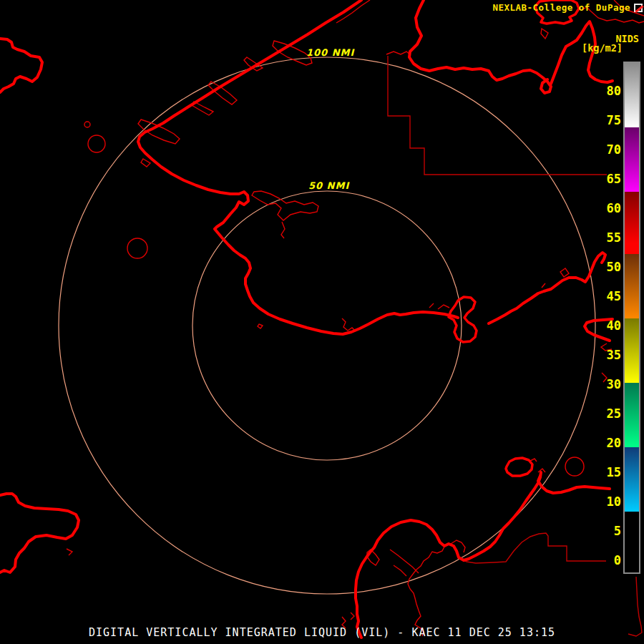 The image size is (644, 644). What do you see at coordinates (608, 179) in the screenshot?
I see `legend-tick-65: 65` at bounding box center [608, 179].